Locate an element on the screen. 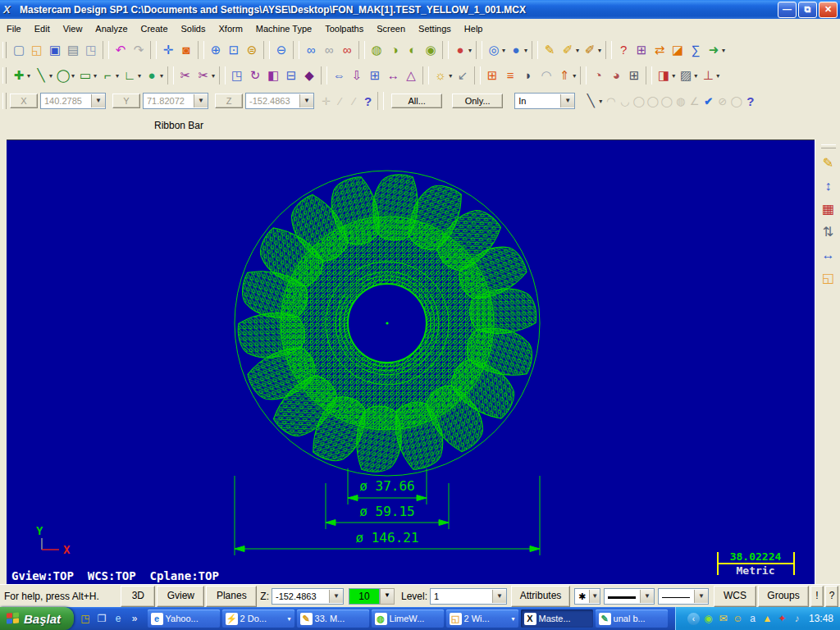  zoom-out-button: ⊖ is located at coordinates (281, 50).